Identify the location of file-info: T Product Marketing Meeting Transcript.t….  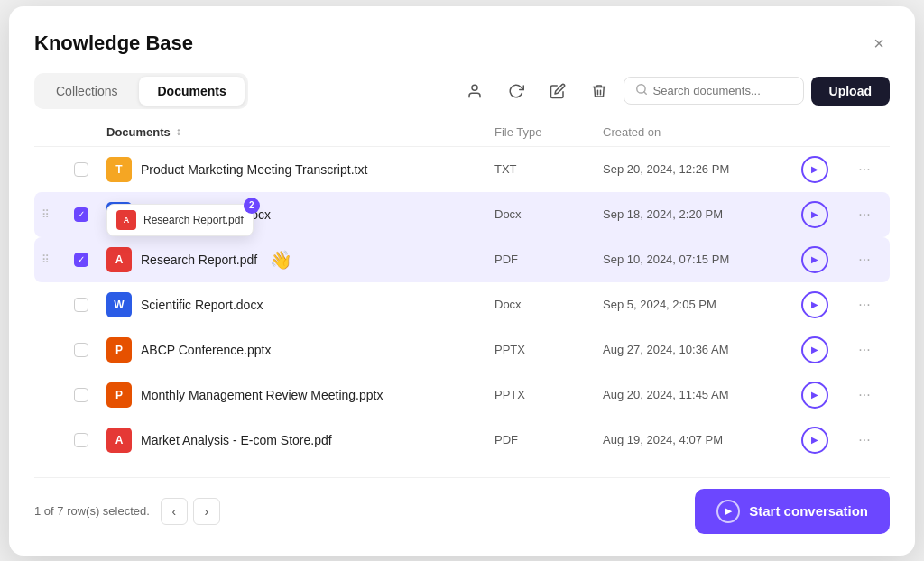
(300, 170).